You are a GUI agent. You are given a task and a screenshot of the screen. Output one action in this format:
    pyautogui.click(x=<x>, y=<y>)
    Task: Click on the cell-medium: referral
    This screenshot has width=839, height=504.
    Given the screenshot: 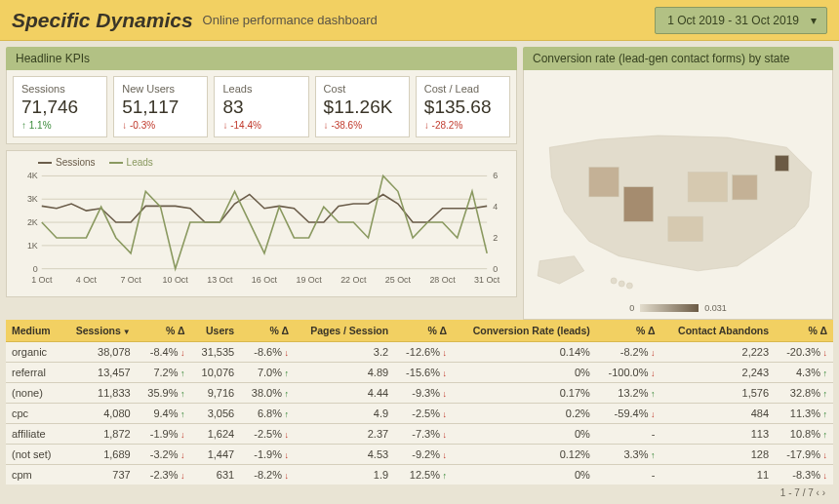 What is the action you would take?
    pyautogui.click(x=34, y=372)
    